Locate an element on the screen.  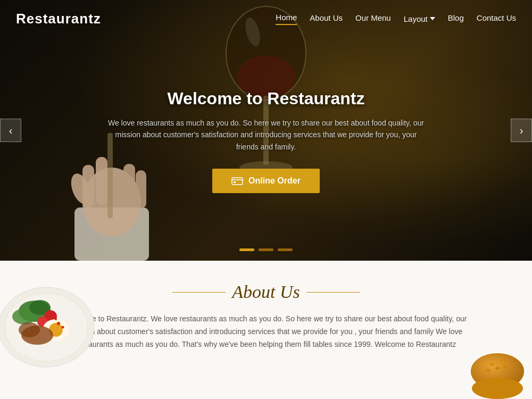
nav-item-layout: Layout is located at coordinates (419, 19).